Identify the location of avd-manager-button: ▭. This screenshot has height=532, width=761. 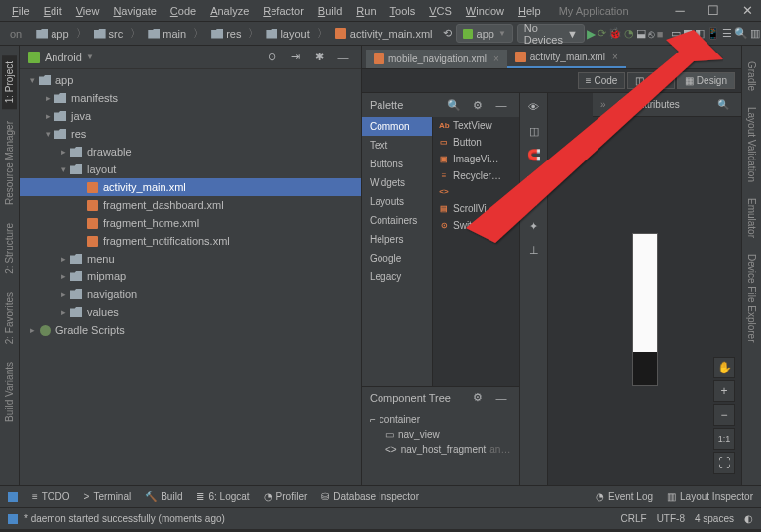
(676, 34).